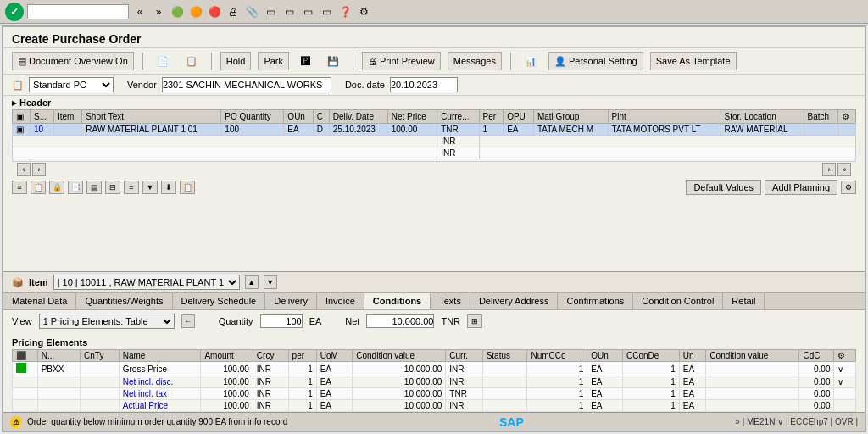 This screenshot has height=434, width=868. Describe the element at coordinates (36, 103) in the screenshot. I see `header-section-label: Header` at that location.